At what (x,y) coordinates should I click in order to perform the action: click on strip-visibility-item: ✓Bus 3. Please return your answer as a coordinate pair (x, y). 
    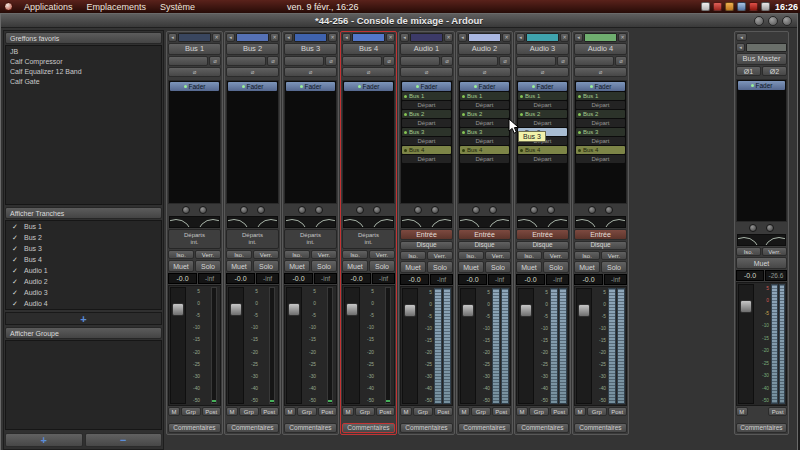
    Looking at the image, I should click on (84, 248).